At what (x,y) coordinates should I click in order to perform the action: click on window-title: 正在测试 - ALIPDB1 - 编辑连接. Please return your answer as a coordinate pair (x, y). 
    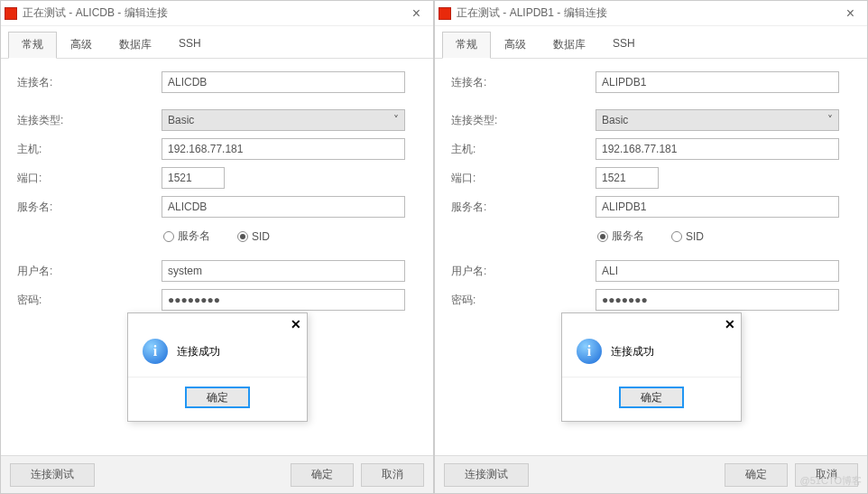
    Looking at the image, I should click on (649, 13).